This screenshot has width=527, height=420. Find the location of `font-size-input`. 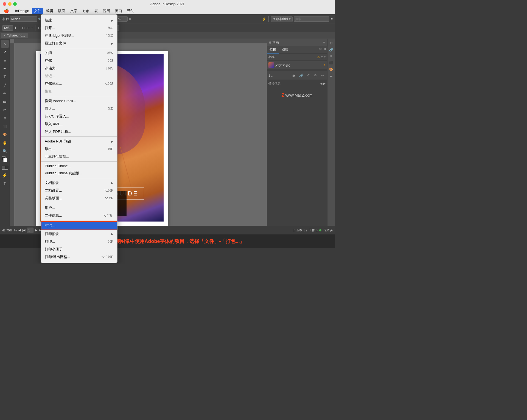

font-size-input is located at coordinates (8, 28).